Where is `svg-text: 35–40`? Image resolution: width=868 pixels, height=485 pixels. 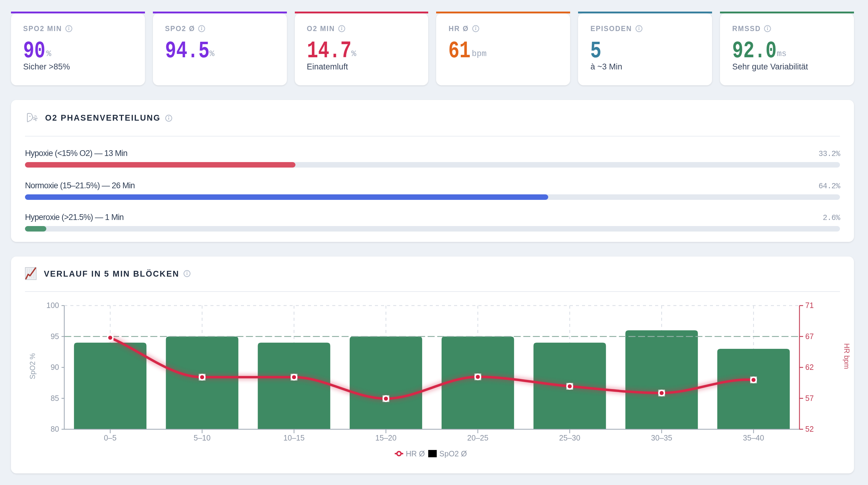 svg-text: 35–40 is located at coordinates (753, 437).